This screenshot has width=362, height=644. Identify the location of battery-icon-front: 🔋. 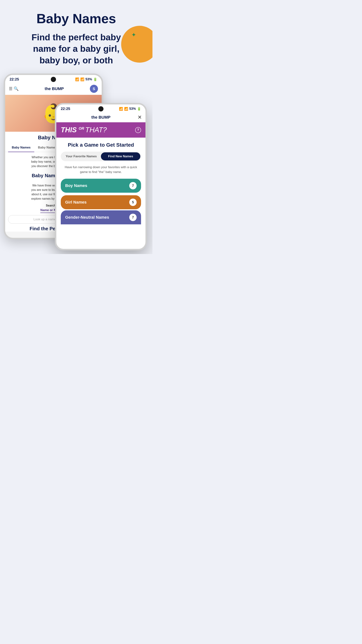
(139, 109).